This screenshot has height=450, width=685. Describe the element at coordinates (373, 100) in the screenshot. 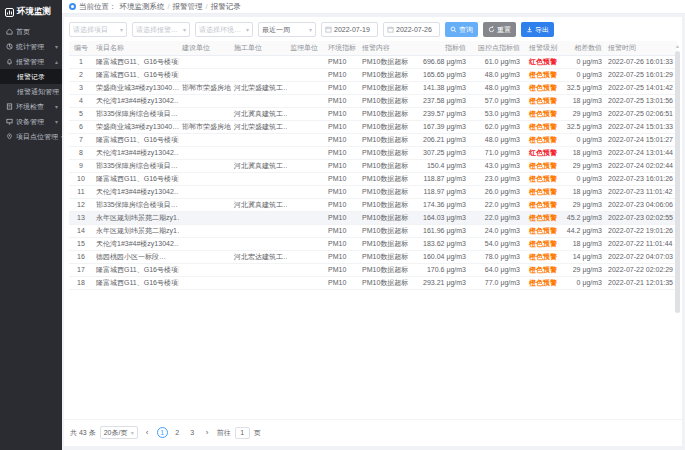

I see `table-row: 4天伦湾1#3#4#楼zy13042…PM10PM10数据超标237.58 μg…` at that location.